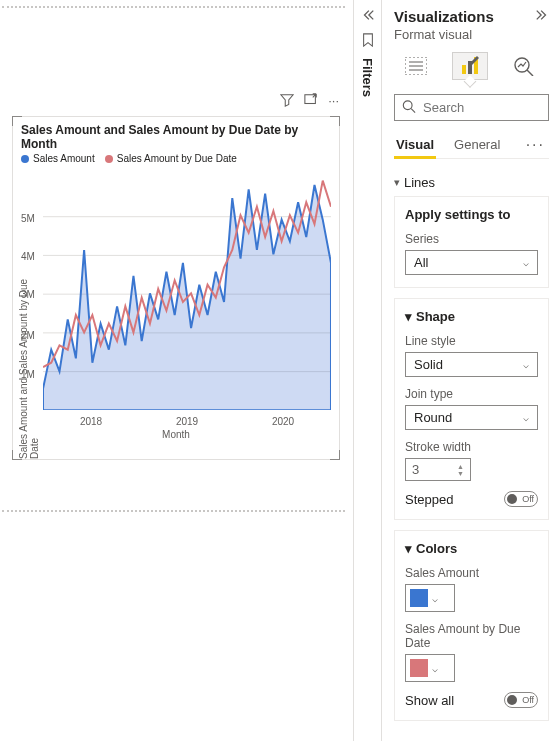 The width and height of the screenshot is (559, 741). Describe the element at coordinates (472, 636) in the screenshot. I see `color-series-label: Sales Amount by Due Date` at that location.